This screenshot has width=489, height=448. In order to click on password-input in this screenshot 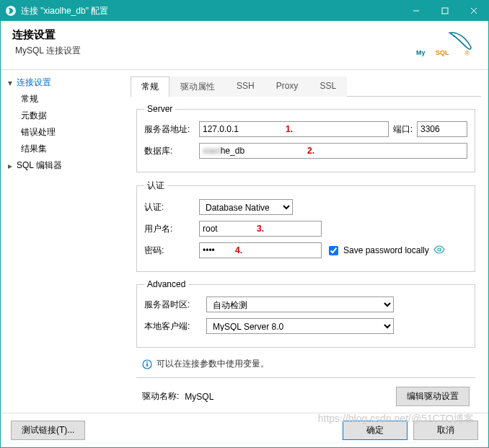, I will do `click(260, 250)`.